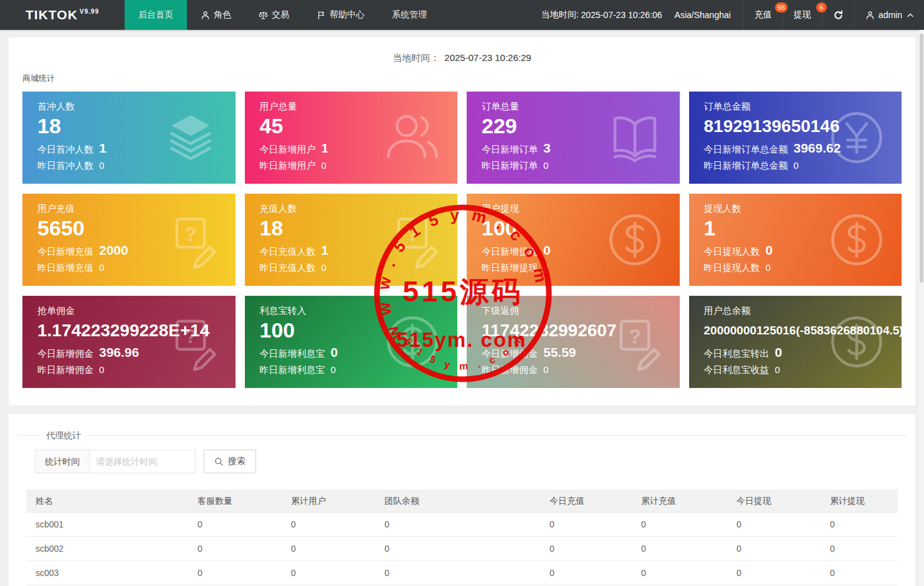 The width and height of the screenshot is (924, 586). I want to click on card-value: 45, so click(359, 126).